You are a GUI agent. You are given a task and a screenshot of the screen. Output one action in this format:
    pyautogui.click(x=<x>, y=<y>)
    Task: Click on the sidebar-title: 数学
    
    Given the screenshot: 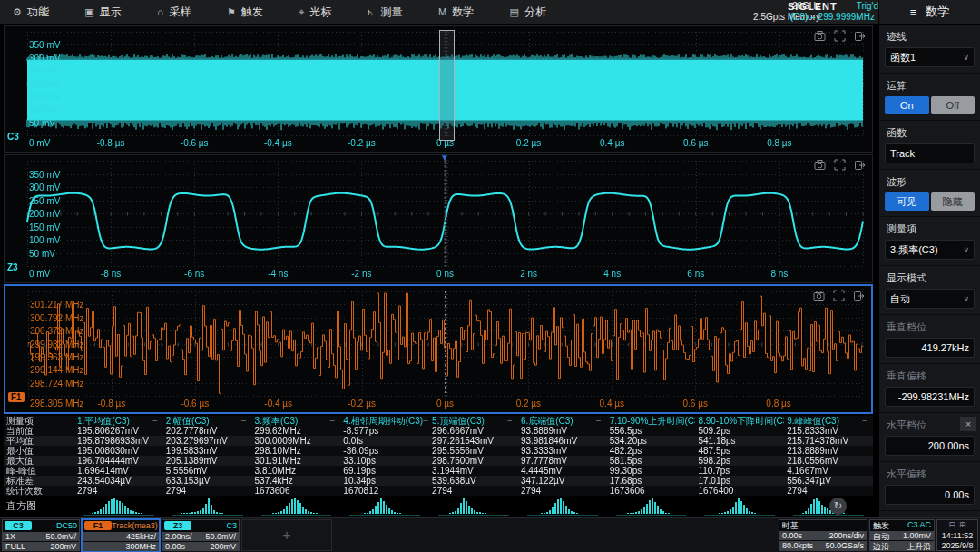 What is the action you would take?
    pyautogui.click(x=937, y=12)
    